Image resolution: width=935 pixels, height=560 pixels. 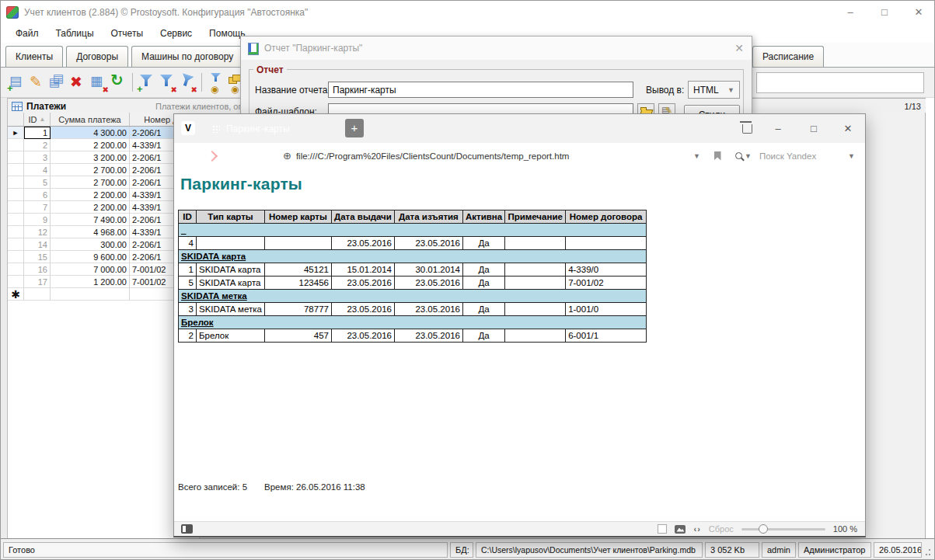 I want to click on panel-toggle-icon, so click(x=187, y=529).